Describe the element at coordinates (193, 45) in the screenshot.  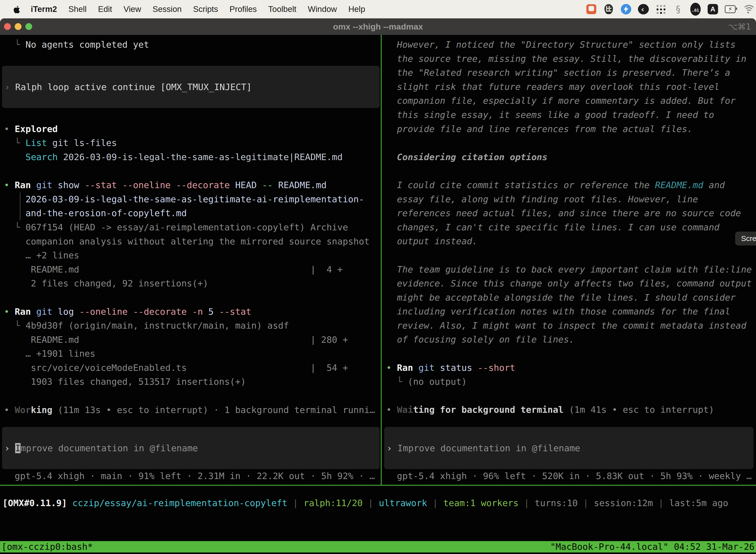
I see `agents-status-line: └ No agents completed yet` at that location.